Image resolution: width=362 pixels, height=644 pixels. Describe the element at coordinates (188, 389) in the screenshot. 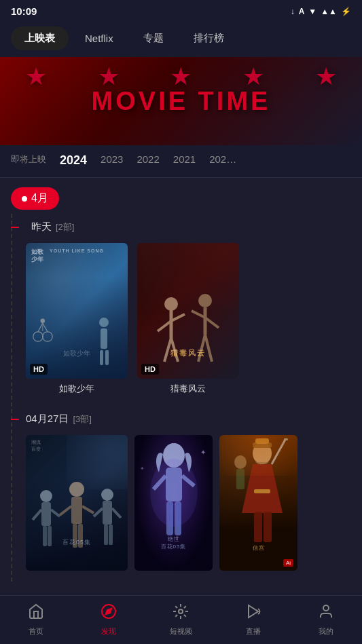

I see `movie-liedu-title: 猎毒风云` at that location.